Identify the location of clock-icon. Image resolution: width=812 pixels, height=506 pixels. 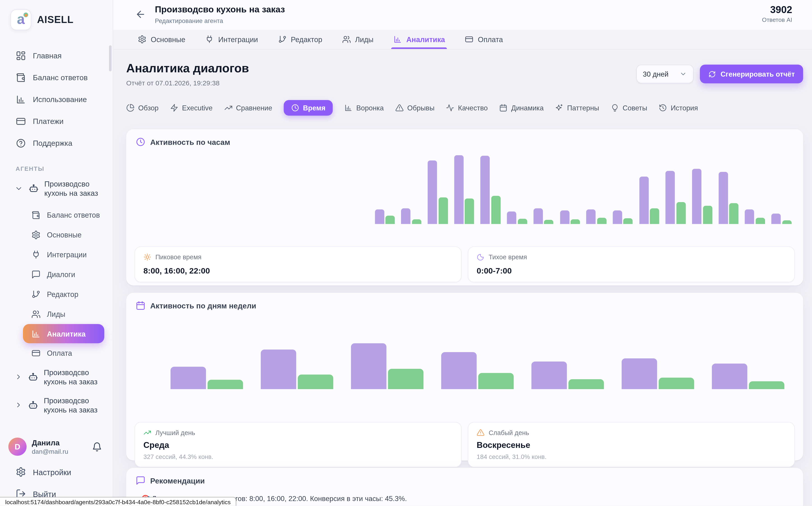
(295, 108).